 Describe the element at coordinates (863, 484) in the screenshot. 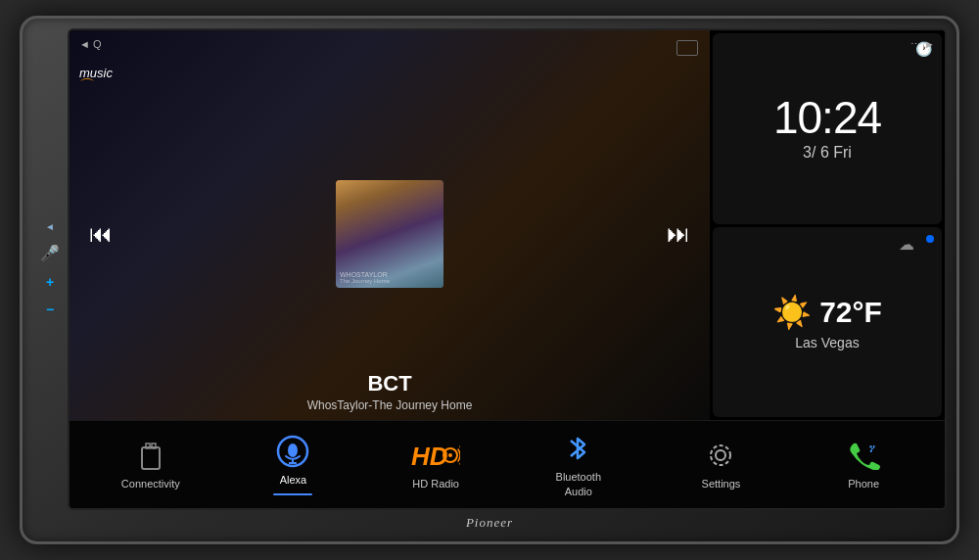

I see `phone-label: Phone` at that location.